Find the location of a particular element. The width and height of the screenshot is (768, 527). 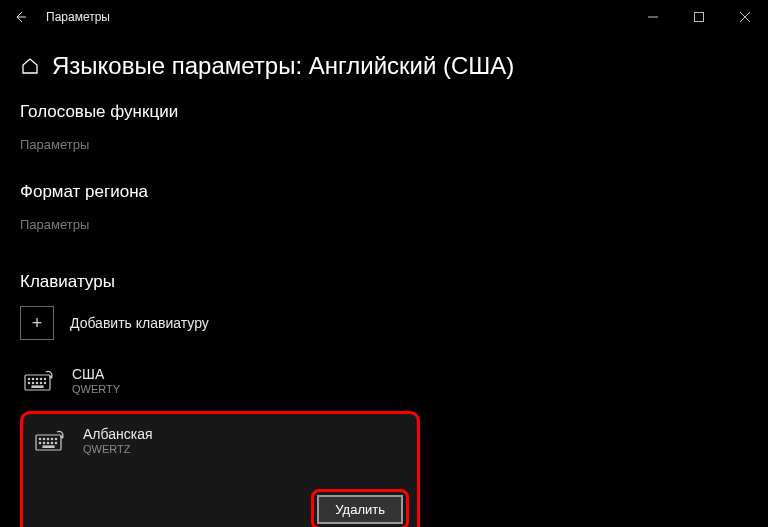

keyboard-layout: QWERTZ is located at coordinates (118, 449).